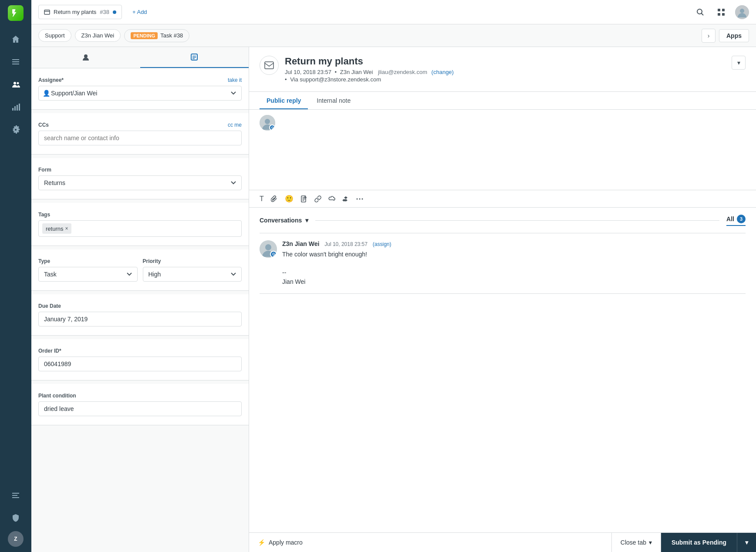  I want to click on conversations-filter: Conversations ▾, so click(284, 220).